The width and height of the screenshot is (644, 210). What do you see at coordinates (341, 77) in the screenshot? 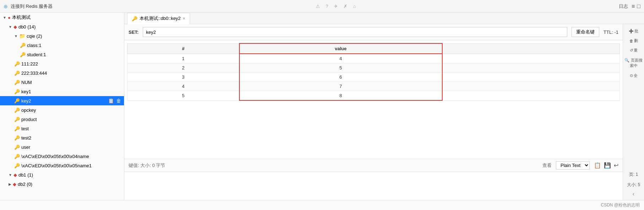
I see `cell-value: 6` at bounding box center [341, 77].